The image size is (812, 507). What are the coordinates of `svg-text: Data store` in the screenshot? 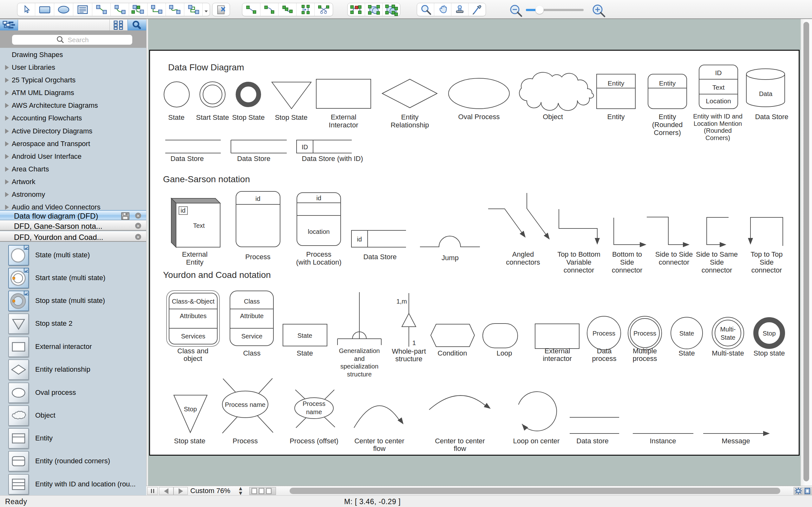 It's located at (593, 441).